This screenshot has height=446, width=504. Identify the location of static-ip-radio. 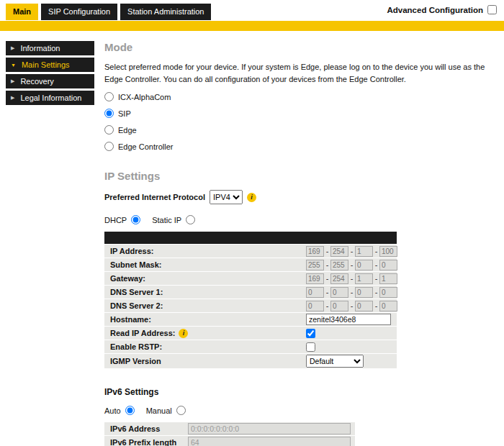
(190, 220).